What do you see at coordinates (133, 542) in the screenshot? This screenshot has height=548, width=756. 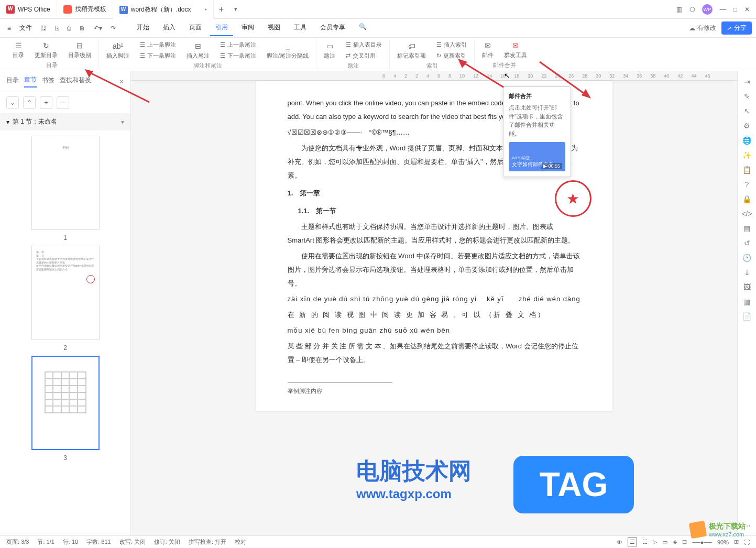 I see `status-track: 改写: 关闭` at bounding box center [133, 542].